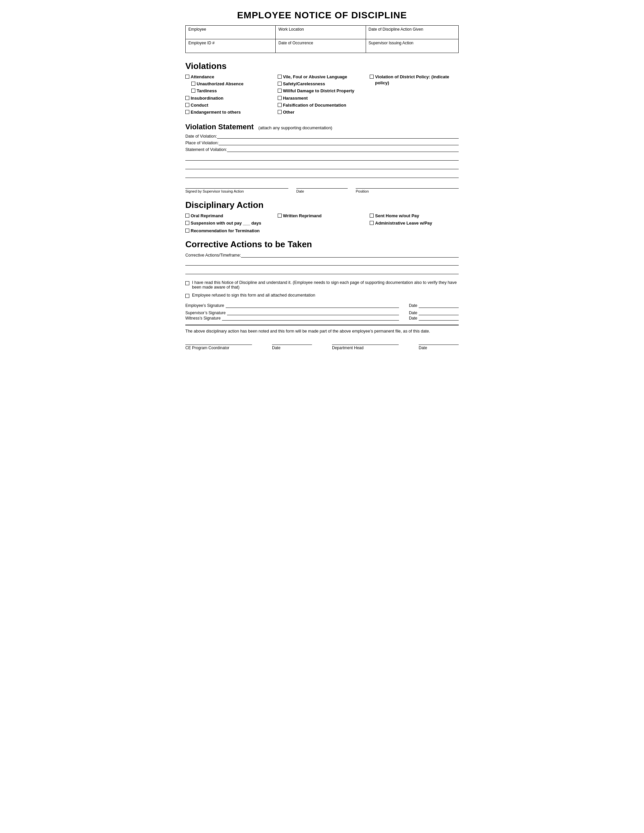  I want to click on checkbox-falsification, so click(280, 105).